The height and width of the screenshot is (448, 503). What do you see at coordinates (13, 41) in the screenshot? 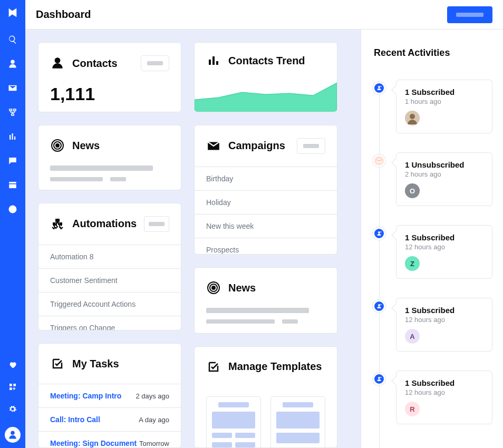
I see `search-icon` at bounding box center [13, 41].